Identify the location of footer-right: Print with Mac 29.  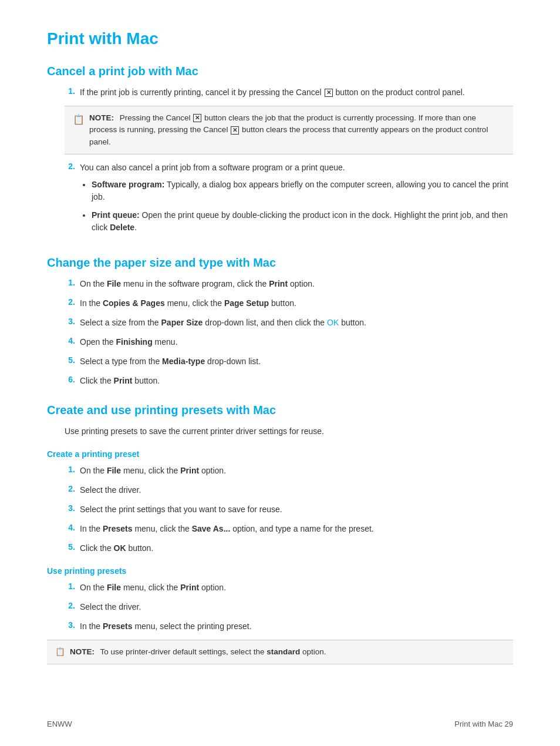
(484, 724).